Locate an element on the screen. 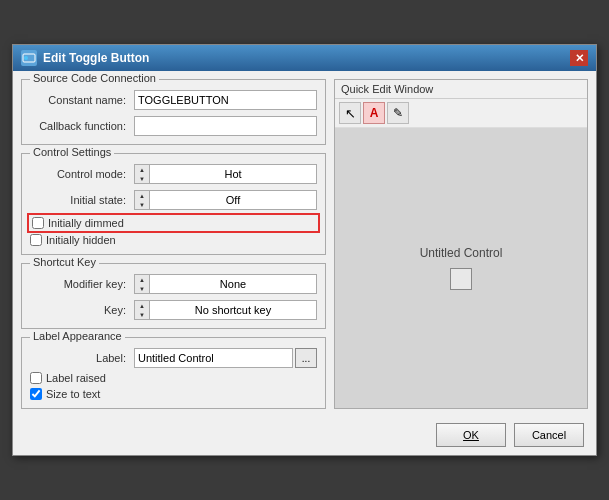 This screenshot has height=500, width=609. control-mode-label: Control mode: is located at coordinates (80, 174).